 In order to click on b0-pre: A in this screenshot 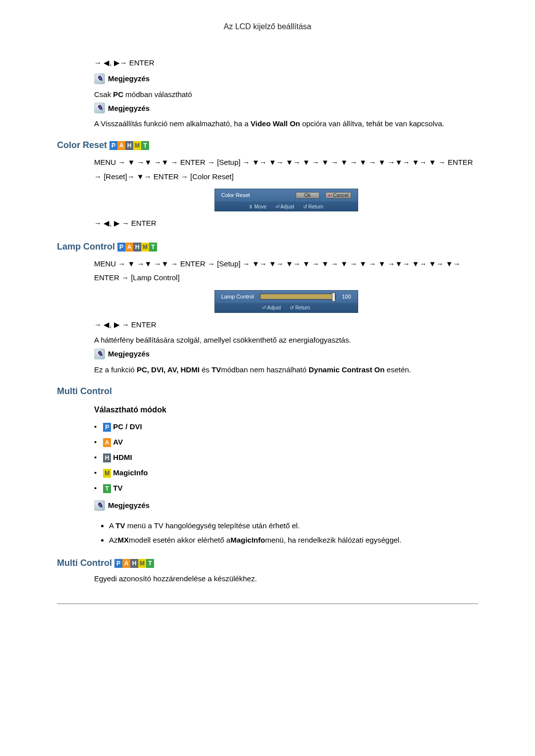, I will do `click(112, 526)`.